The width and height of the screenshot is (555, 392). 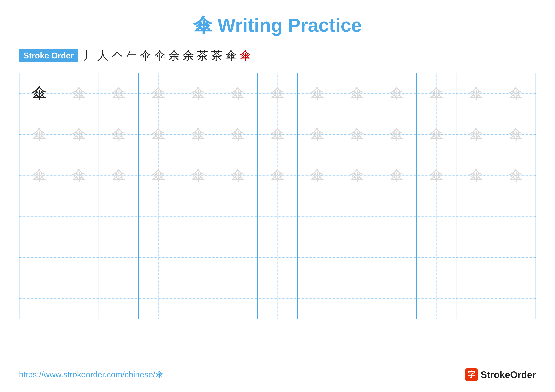 I want to click on grid-cell-r4c2, so click(x=79, y=216).